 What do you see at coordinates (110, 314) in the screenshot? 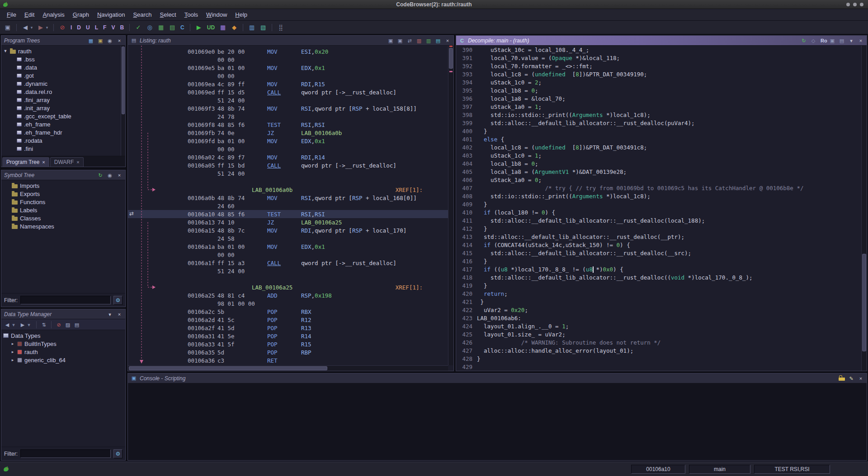
I see `menu-down-icon: ▾` at bounding box center [110, 314].